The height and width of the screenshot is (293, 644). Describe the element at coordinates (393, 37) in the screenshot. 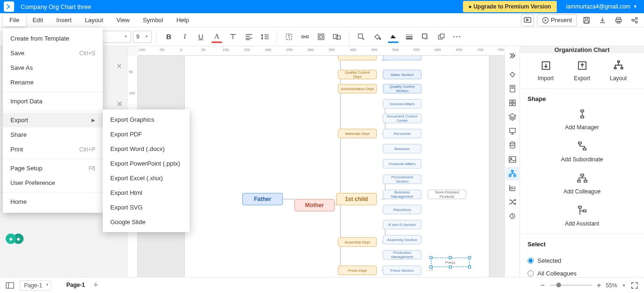

I see `line-color-button` at that location.